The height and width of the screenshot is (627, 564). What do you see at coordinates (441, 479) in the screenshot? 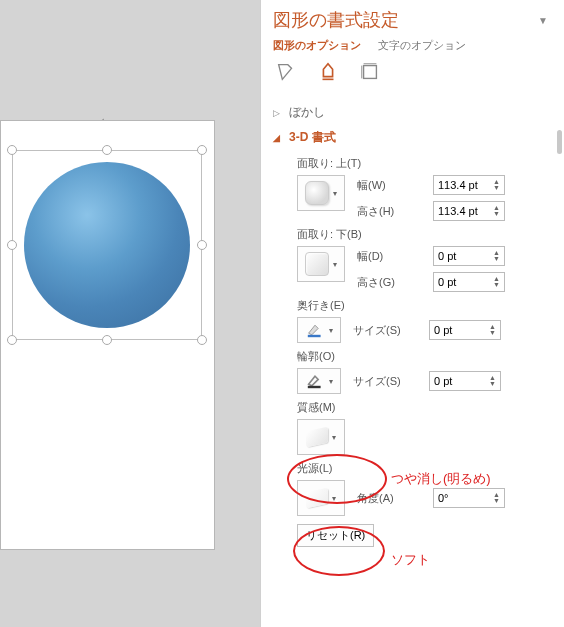
I see `annotation-material-label: つや消し(明るめ)` at bounding box center [441, 479].